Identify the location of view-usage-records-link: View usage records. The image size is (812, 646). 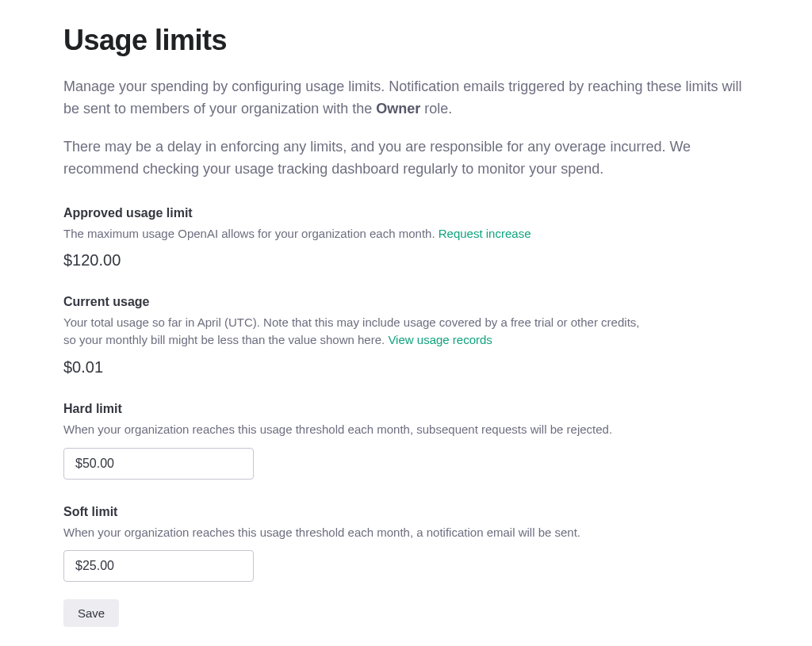
(439, 339).